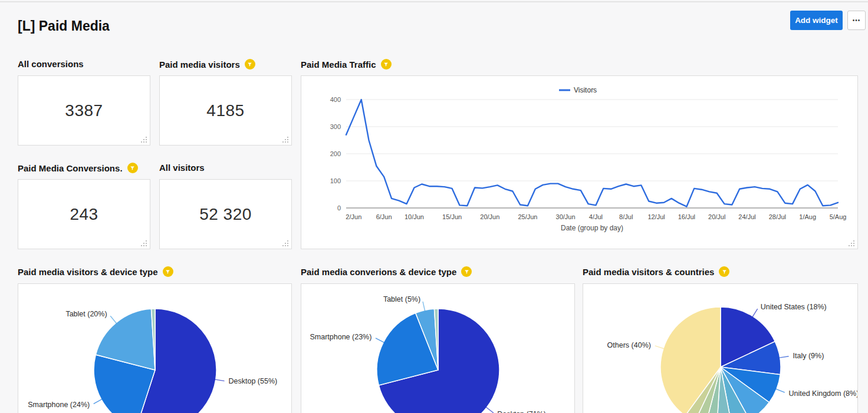 The width and height of the screenshot is (868, 413). What do you see at coordinates (521, 411) in the screenshot?
I see `svg-text: Desktop (71%)` at bounding box center [521, 411].